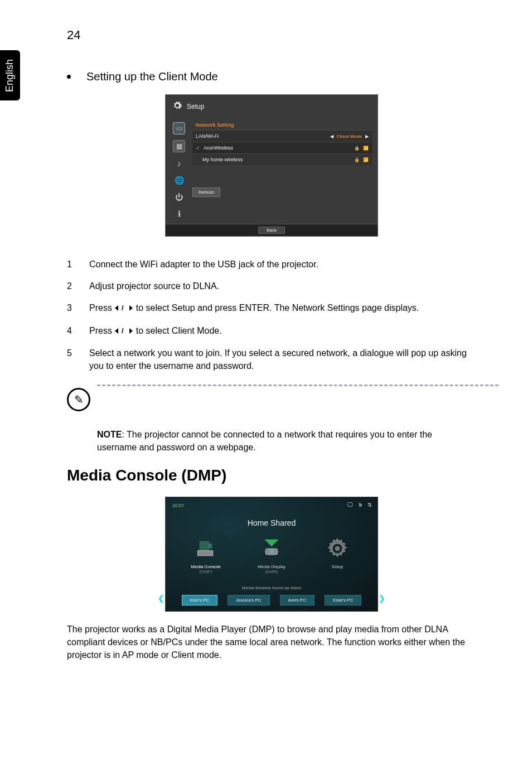  What do you see at coordinates (198, 148) in the screenshot?
I see `check-icon: ✓` at bounding box center [198, 148].